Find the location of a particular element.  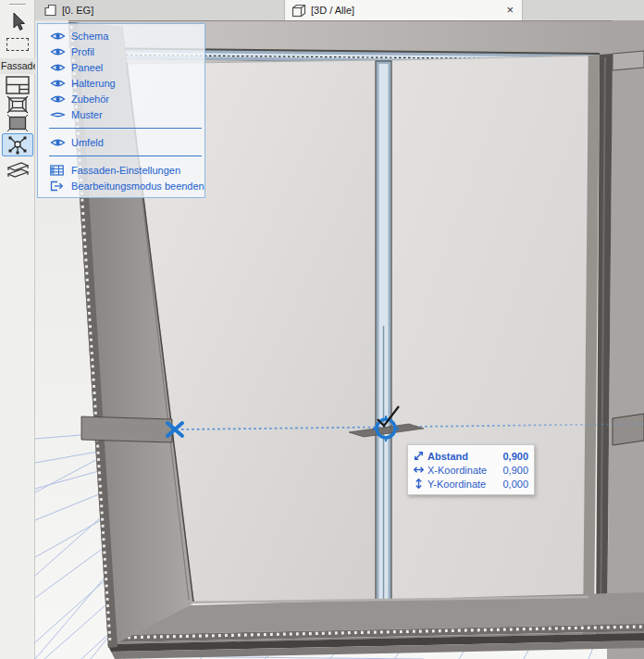

toolbar-handle is located at coordinates (18, 5).